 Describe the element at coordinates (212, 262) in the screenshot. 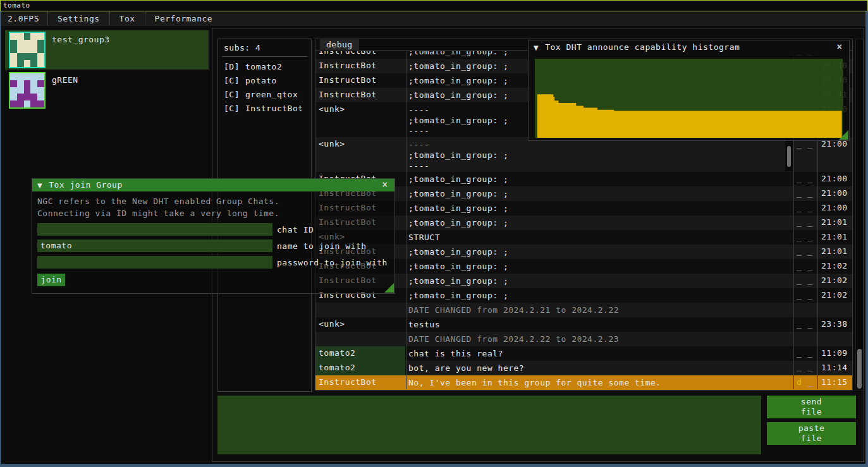

I see `join-field-row: password to join with` at that location.